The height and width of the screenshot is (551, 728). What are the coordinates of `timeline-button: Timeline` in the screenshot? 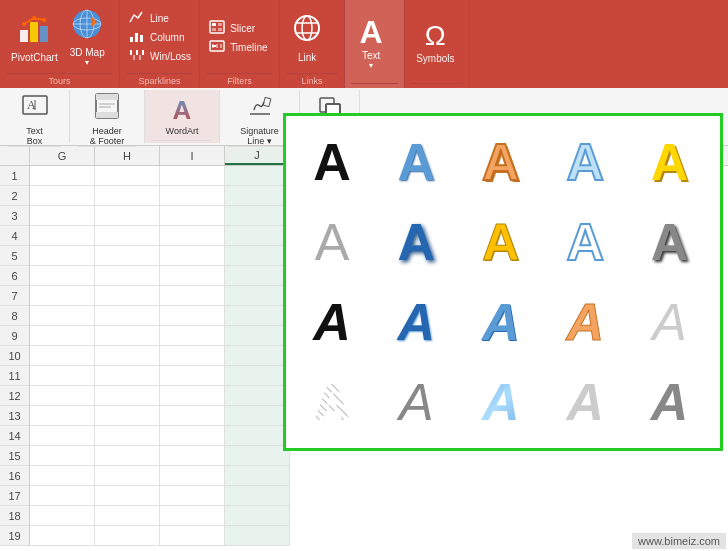 It's located at (238, 48).